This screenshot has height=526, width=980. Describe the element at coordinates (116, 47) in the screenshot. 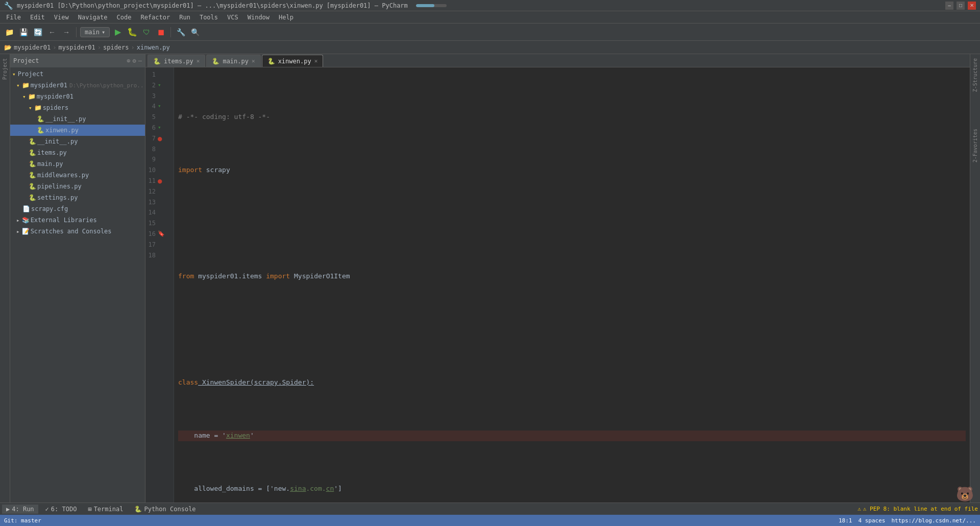

I see `breadcrumb-spiders: spiders` at that location.